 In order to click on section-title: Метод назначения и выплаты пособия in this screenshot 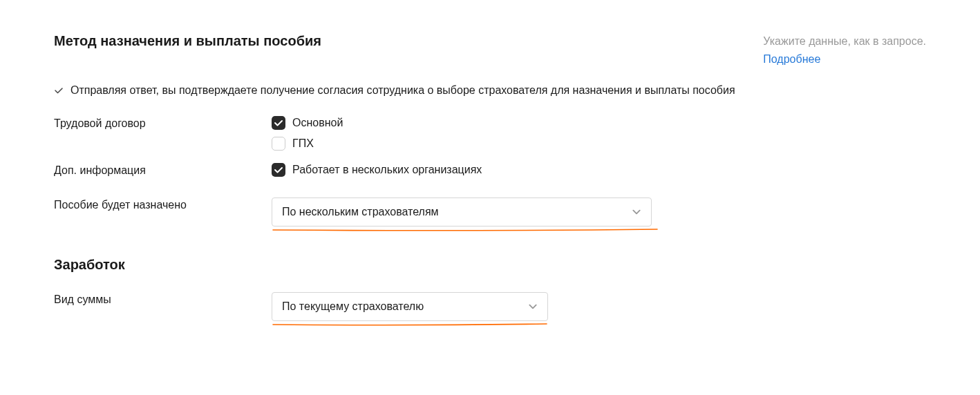, I will do `click(188, 41)`.